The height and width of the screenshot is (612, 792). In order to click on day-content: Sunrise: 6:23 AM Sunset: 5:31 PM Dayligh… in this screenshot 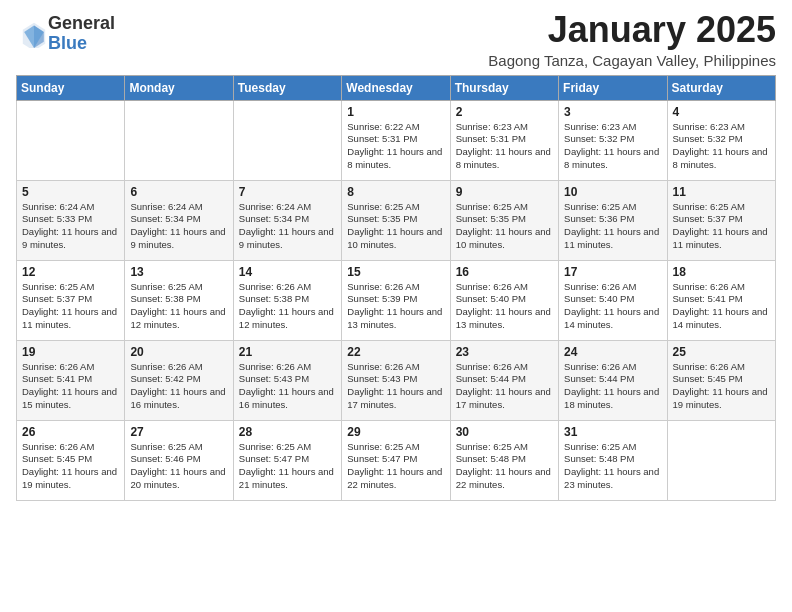, I will do `click(504, 146)`.